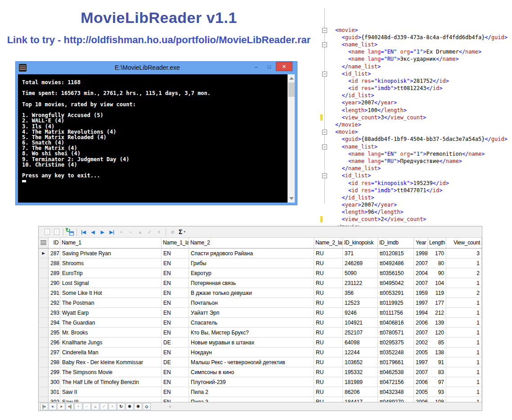 The width and height of the screenshot is (512, 420). Describe the element at coordinates (104, 406) in the screenshot. I see `nav-post-button: ✓` at that location.